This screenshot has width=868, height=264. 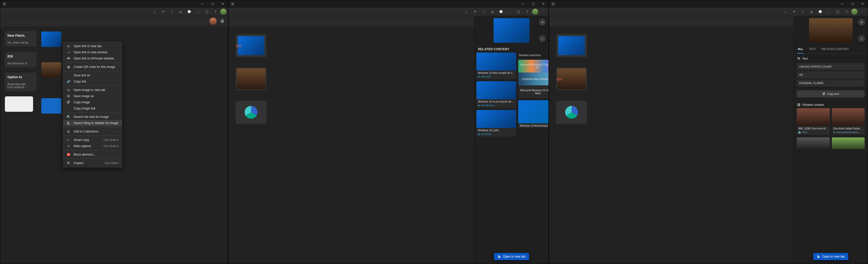 What do you see at coordinates (96, 81) in the screenshot?
I see `ctx-item-label: Copy link` at bounding box center [96, 81].